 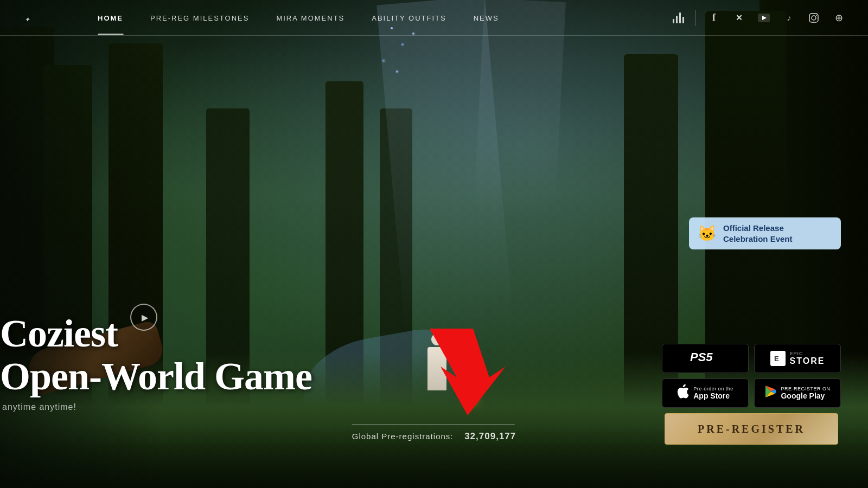 I want to click on prereg-btn-label: PRE-REGISTER, so click(x=751, y=429).